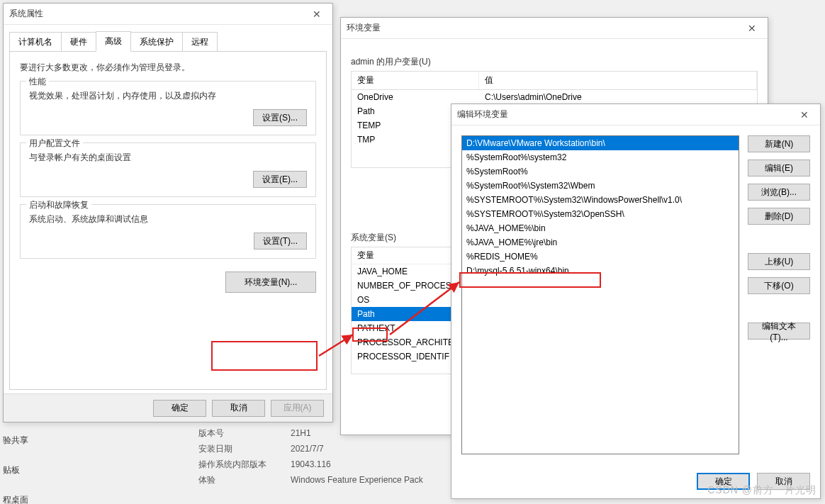 The width and height of the screenshot is (825, 504). What do you see at coordinates (271, 282) in the screenshot?
I see `environment-variables-button: 环境变量(N)...` at bounding box center [271, 282].